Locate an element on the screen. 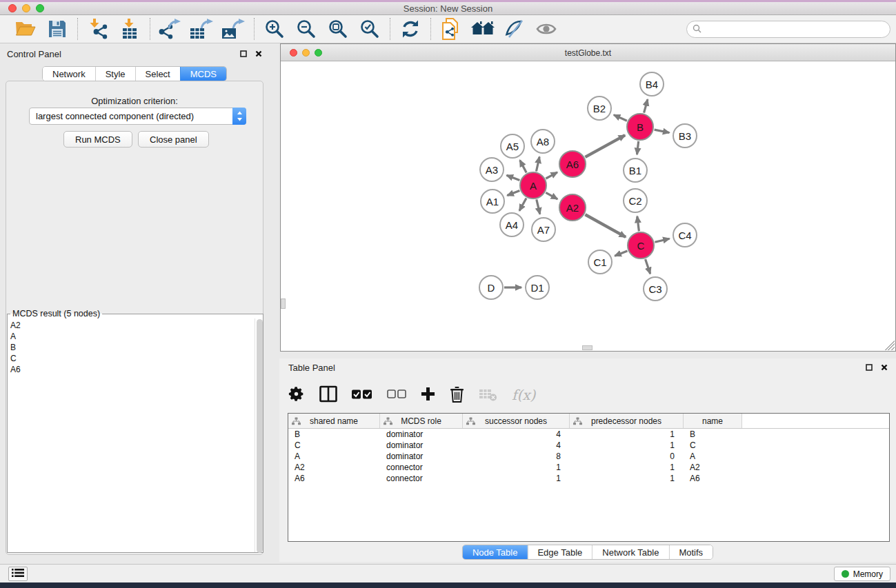 The width and height of the screenshot is (896, 588). column-layout-button is located at coordinates (328, 395).